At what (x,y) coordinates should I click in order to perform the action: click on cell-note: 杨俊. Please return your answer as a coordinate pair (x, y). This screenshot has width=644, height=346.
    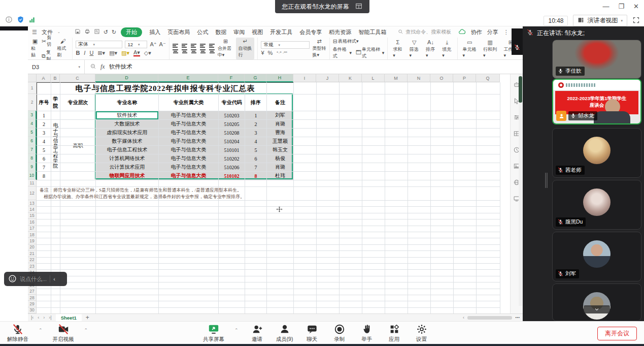
    Looking at the image, I should click on (280, 159).